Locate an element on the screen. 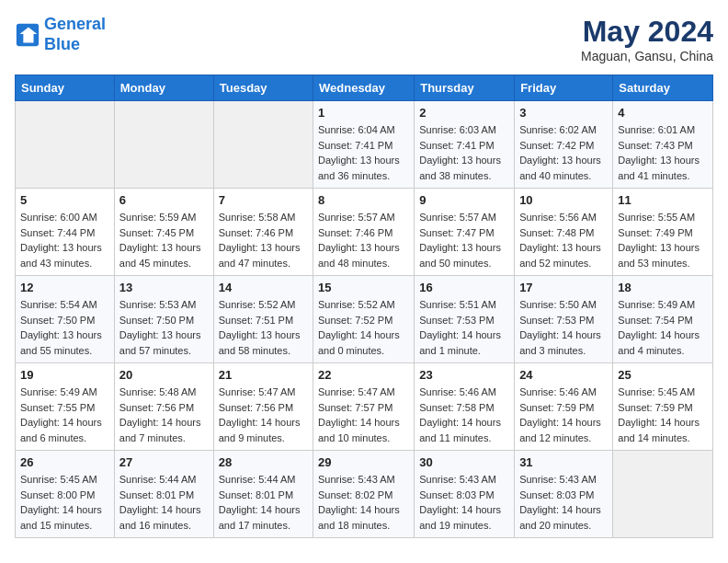  calendar-cell: 21Sunrise: 5:47 AMSunset: 7:56 PMDayligh… is located at coordinates (263, 407).